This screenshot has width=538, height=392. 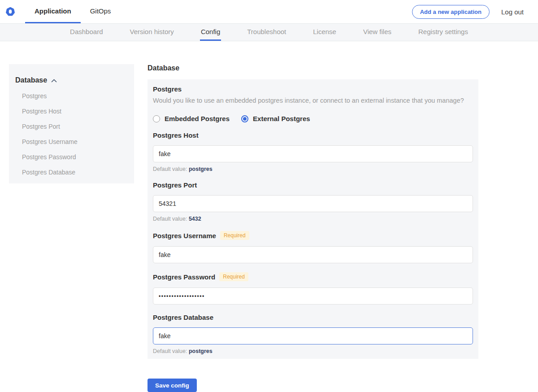 What do you see at coordinates (100, 12) in the screenshot?
I see `tab-gitops: GitOps` at bounding box center [100, 12].